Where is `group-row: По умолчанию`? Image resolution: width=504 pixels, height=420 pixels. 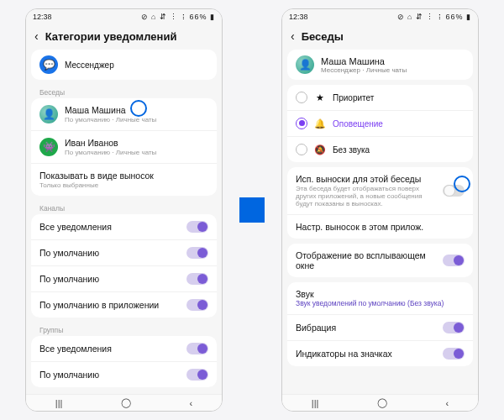
group-row: По умолчанию is located at coordinates (124, 375).